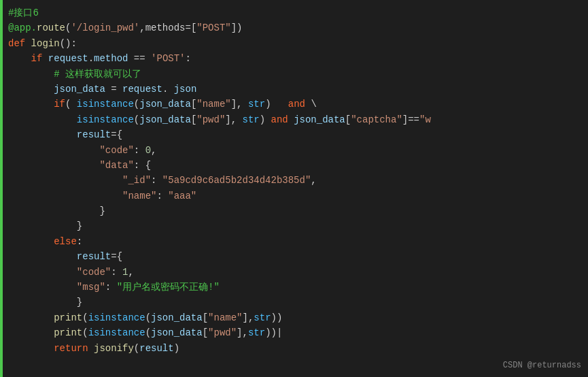 This screenshot has width=588, height=377. What do you see at coordinates (114, 89) in the screenshot?
I see `code-token: =` at bounding box center [114, 89].